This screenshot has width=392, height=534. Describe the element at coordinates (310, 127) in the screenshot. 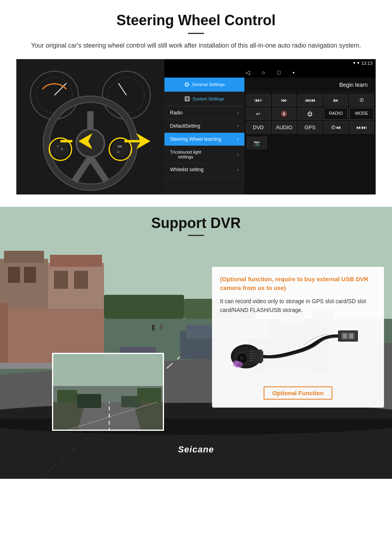

I see `ctrl-gps: GPS` at that location.